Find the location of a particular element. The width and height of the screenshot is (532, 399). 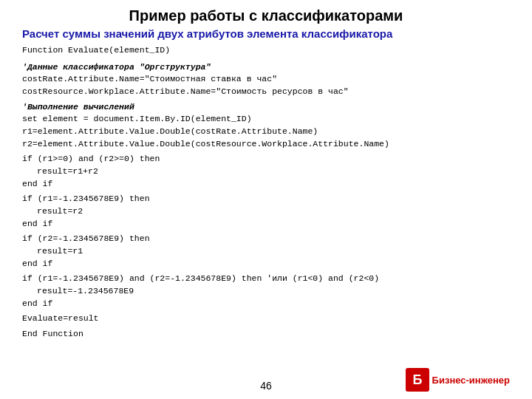

line1: costRate.Attribute.Name="Стоимостная ста… is located at coordinates (266, 80).